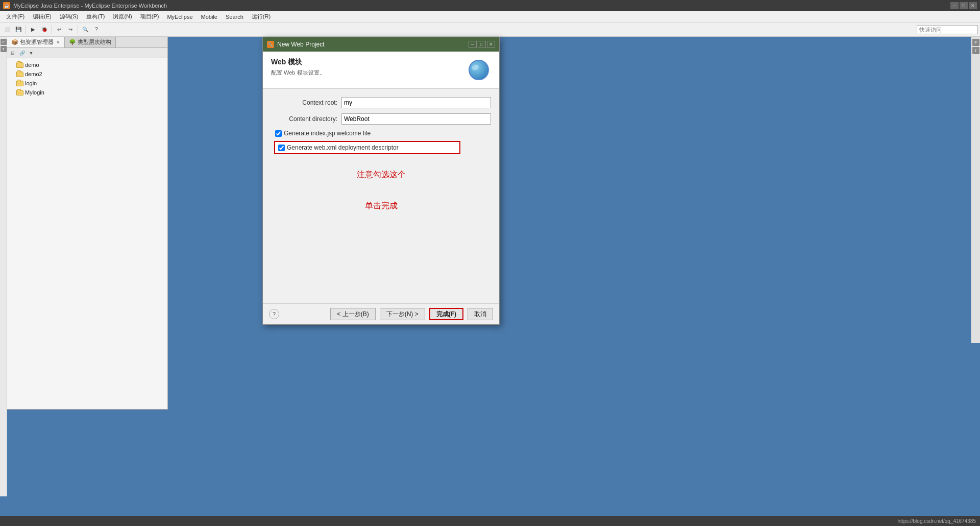  Describe the element at coordinates (327, 133) in the screenshot. I see `generate-index-label: Generate index.jsp welcome file` at that location.